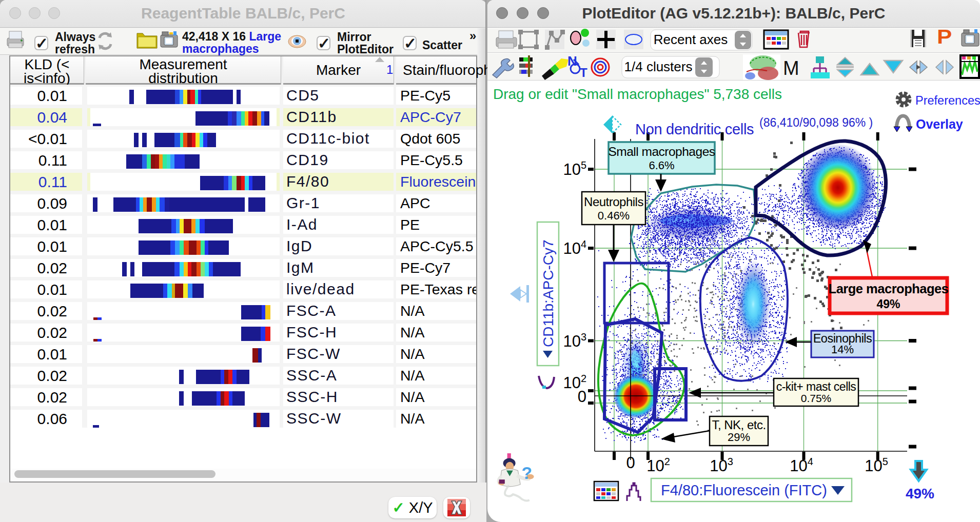  What do you see at coordinates (584, 73) in the screenshot?
I see `svg-text: T` at bounding box center [584, 73].